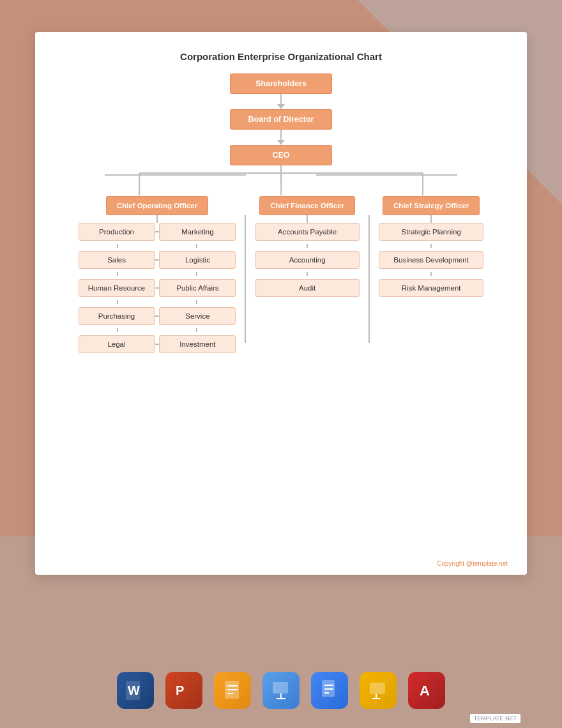  Describe the element at coordinates (197, 344) in the screenshot. I see `investment-box: Investment` at that location.